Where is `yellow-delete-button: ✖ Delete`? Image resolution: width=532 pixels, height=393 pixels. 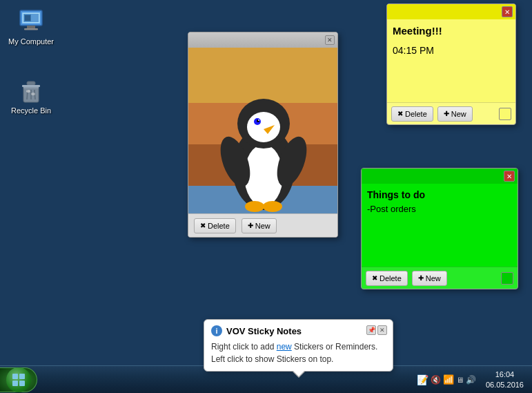
yellow-delete-button: ✖ Delete is located at coordinates (413, 114).